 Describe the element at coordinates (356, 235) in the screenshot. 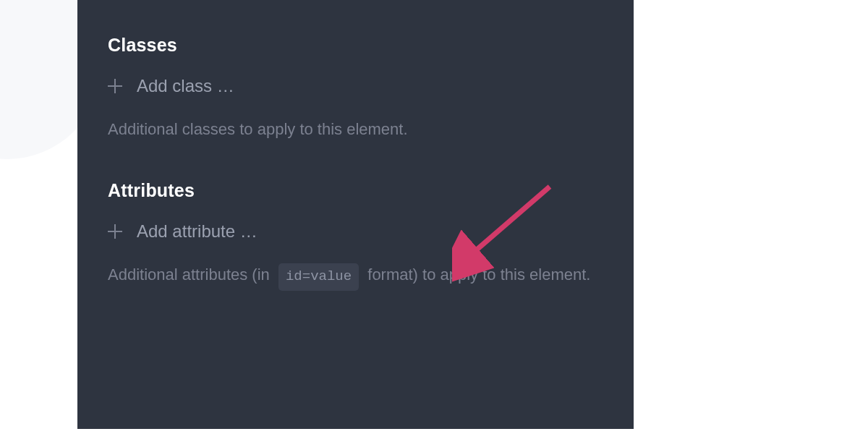

I see `attributes-section: Attributes Add attribute … Additional at…` at that location.